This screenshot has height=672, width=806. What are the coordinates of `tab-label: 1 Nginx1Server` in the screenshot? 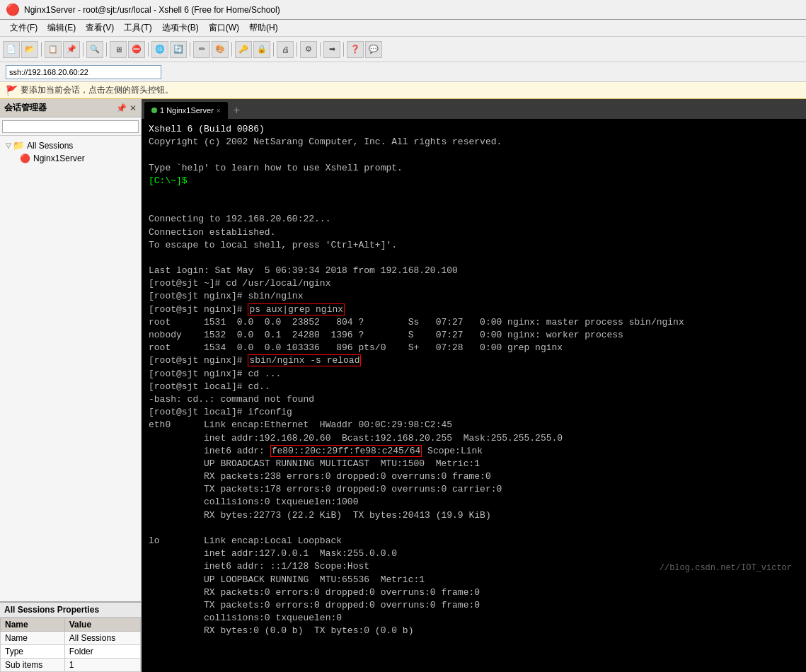 It's located at (187, 110).